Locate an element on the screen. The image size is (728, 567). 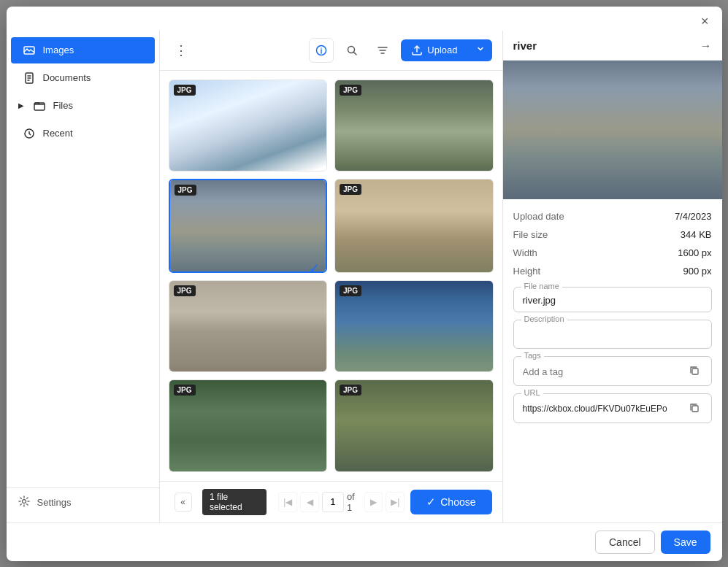
sidebar-item-files: ▶ Files is located at coordinates (83, 106).